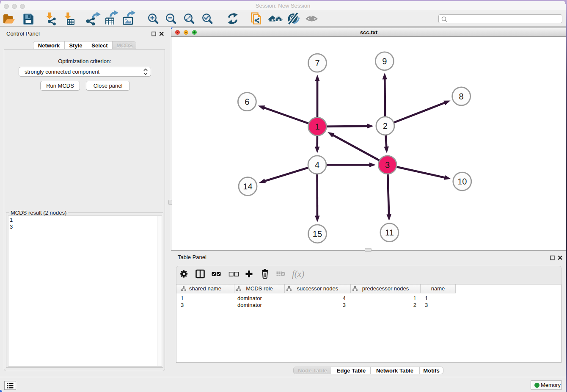  I want to click on svg-text: 7, so click(317, 63).